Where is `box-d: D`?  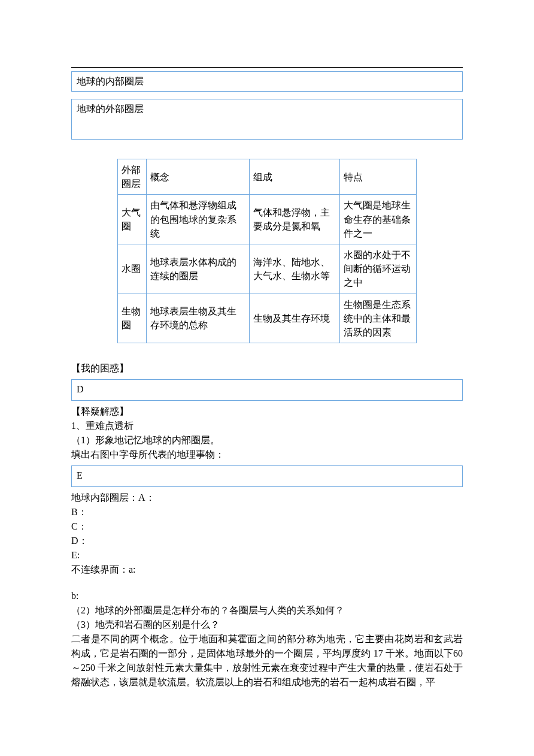 box-d: D is located at coordinates (267, 390).